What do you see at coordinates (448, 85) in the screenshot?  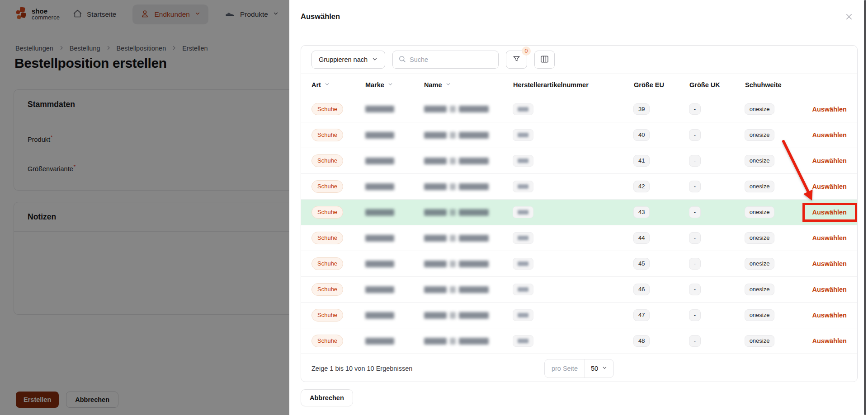 I see `sort-chevron-icon` at bounding box center [448, 85].